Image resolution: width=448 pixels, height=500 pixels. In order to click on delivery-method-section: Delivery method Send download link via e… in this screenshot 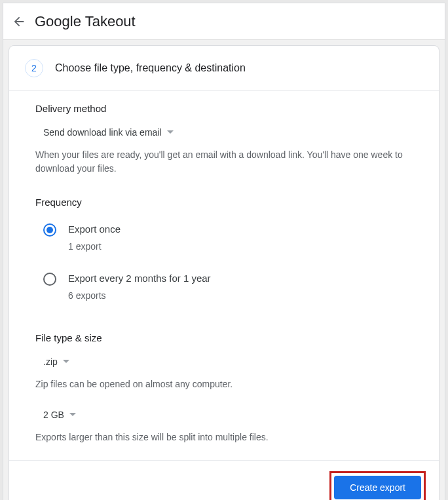, I will do `click(224, 139)`.